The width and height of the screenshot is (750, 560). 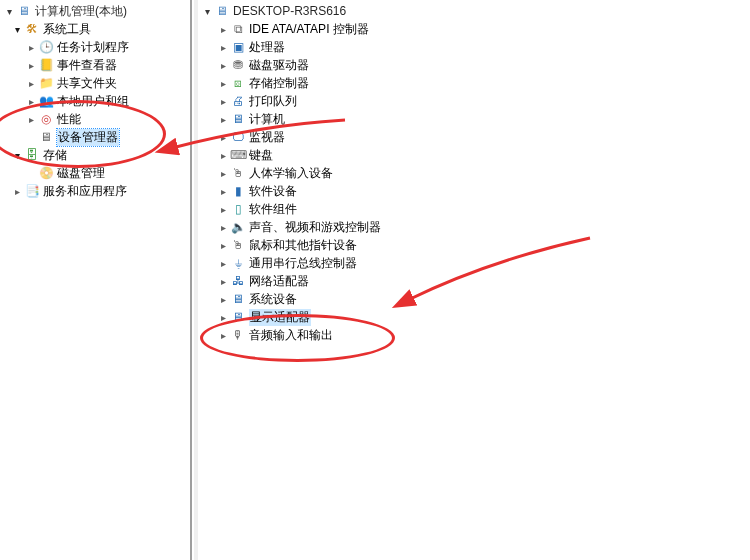 I want to click on device-item-label: 软件组件, so click(x=273, y=210).